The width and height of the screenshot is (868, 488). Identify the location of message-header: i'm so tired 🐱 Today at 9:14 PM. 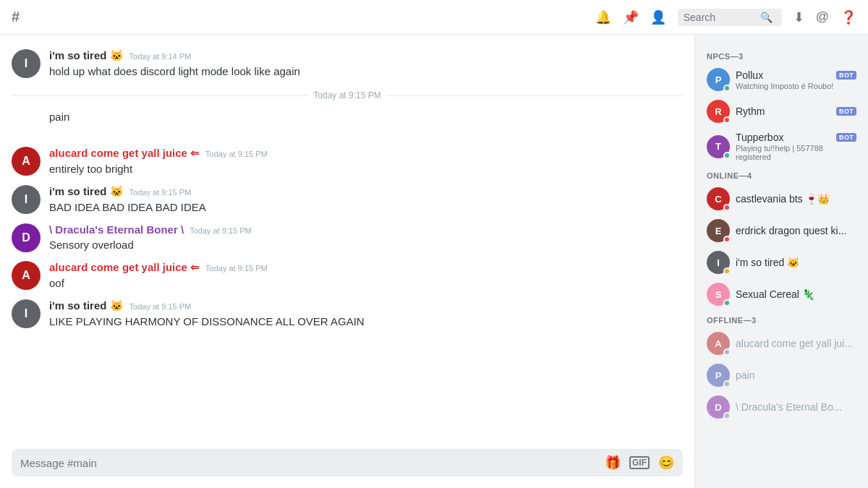
(366, 56).